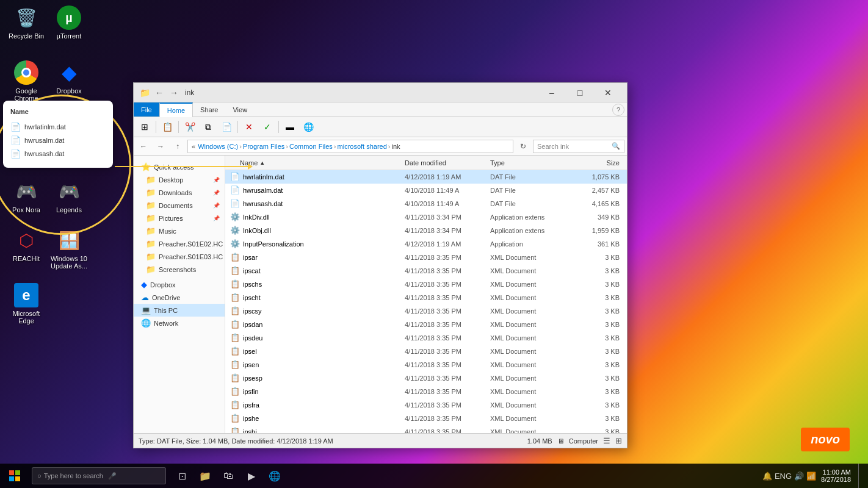 The image size is (868, 488). What do you see at coordinates (218, 146) in the screenshot?
I see `breadcrumb-windows: Windows (C:)` at bounding box center [218, 146].